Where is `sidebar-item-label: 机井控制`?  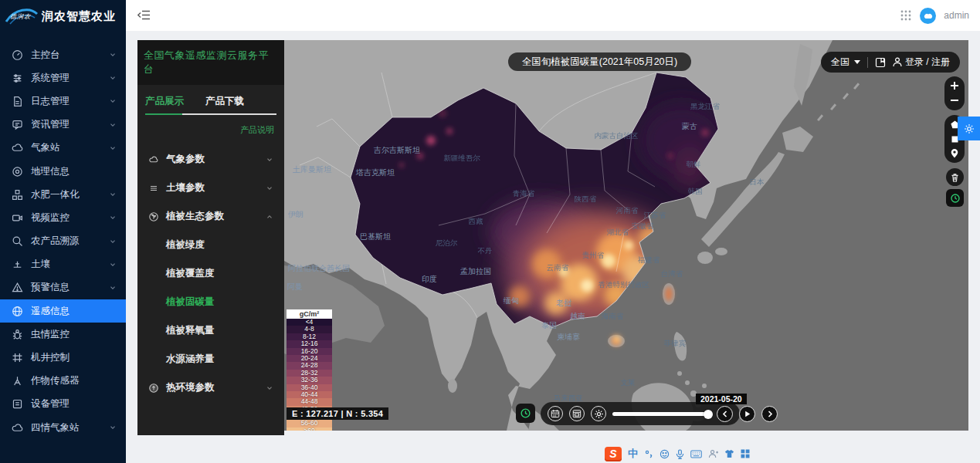
sidebar-item-label: 机井控制 is located at coordinates (50, 358).